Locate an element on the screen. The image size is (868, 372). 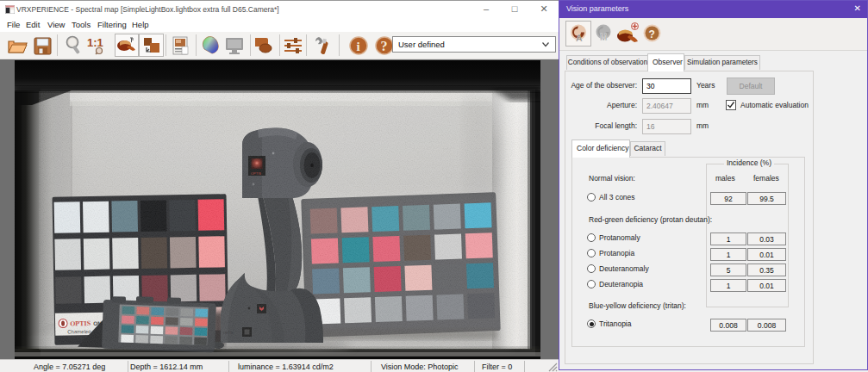
svg-text: M is located at coordinates (603, 38).